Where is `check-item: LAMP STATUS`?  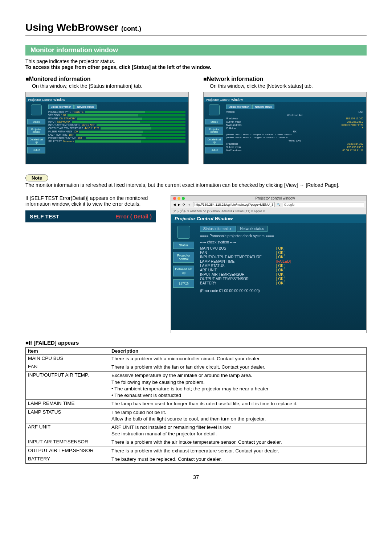
check-item: LAMP STATUS is located at coordinates (236, 266).